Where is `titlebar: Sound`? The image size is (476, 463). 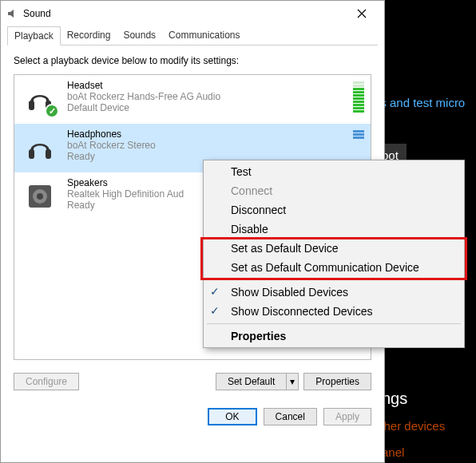 titlebar: Sound is located at coordinates (192, 14).